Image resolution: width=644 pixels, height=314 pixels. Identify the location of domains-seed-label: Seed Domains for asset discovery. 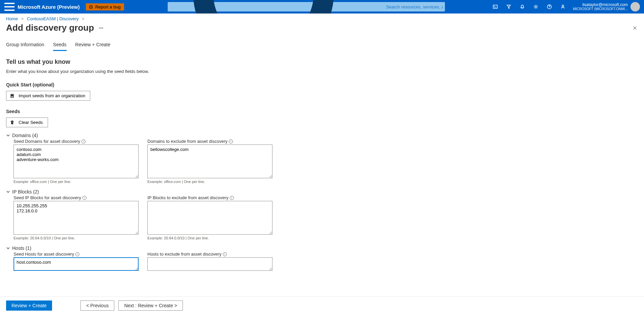
(47, 141).